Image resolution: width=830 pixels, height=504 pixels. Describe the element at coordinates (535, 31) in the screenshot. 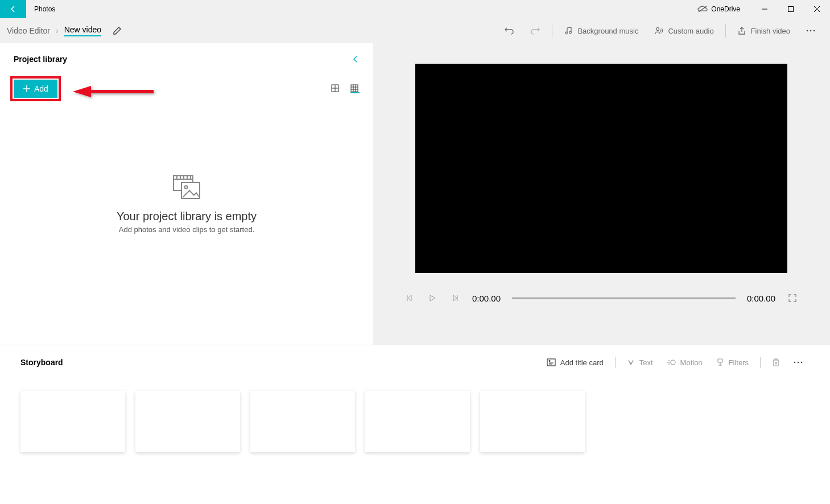

I see `redo-button` at that location.